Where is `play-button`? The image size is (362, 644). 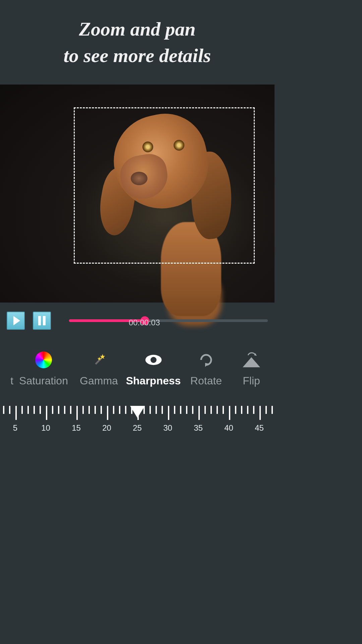 play-button is located at coordinates (16, 321).